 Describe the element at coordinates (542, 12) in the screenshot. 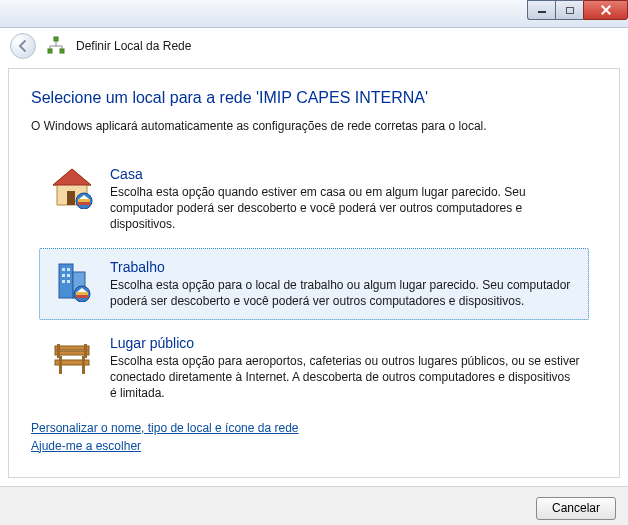

I see `minimize-icon` at that location.